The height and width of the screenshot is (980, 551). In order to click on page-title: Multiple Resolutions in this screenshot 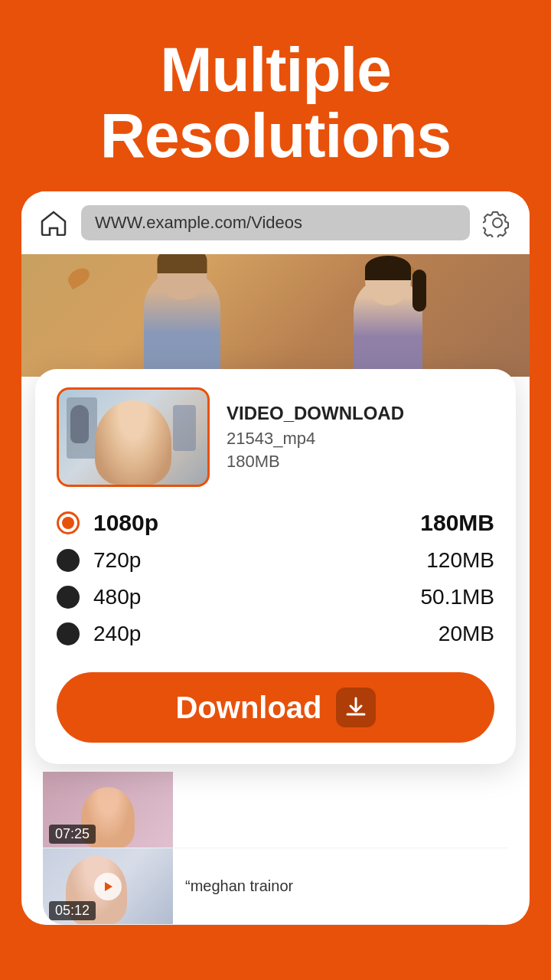, I will do `click(276, 103)`.